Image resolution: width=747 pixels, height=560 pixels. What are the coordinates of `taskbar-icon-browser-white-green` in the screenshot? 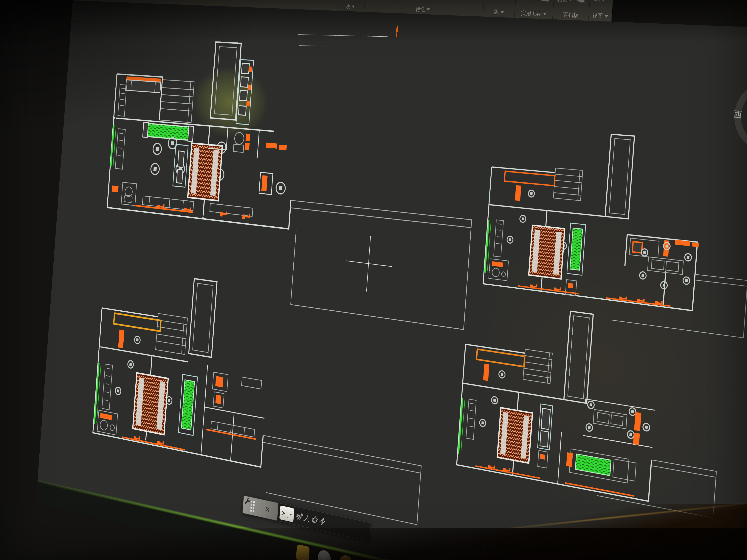 It's located at (324, 554).